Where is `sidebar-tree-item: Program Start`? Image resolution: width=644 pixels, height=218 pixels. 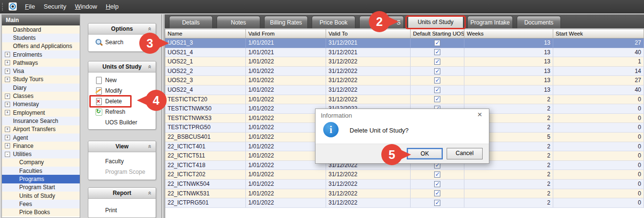 sidebar-tree-item: Program Start is located at coordinates (41, 187).